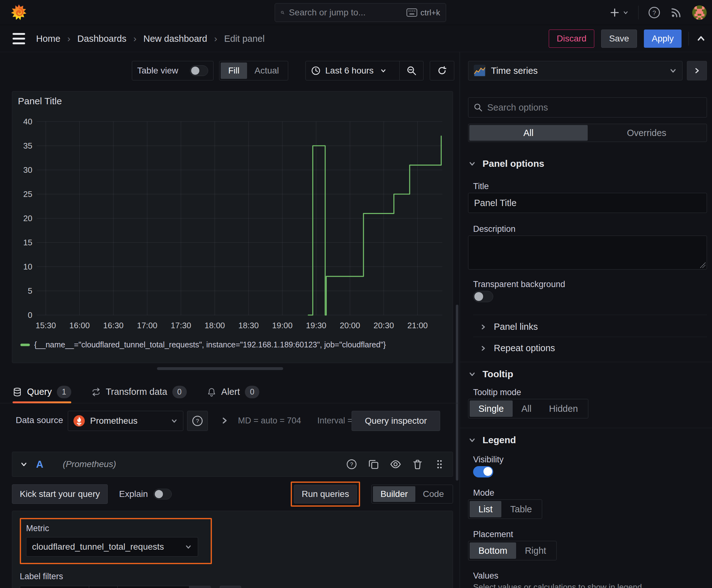 Image resolution: width=712 pixels, height=588 pixels. Describe the element at coordinates (60, 494) in the screenshot. I see `kick-start-query-button: Kick start your query` at that location.